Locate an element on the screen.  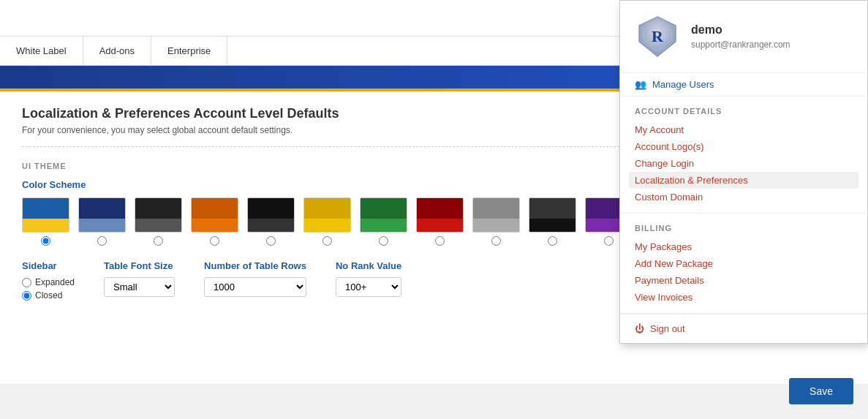
my-account-link: My Account is located at coordinates (744, 130).